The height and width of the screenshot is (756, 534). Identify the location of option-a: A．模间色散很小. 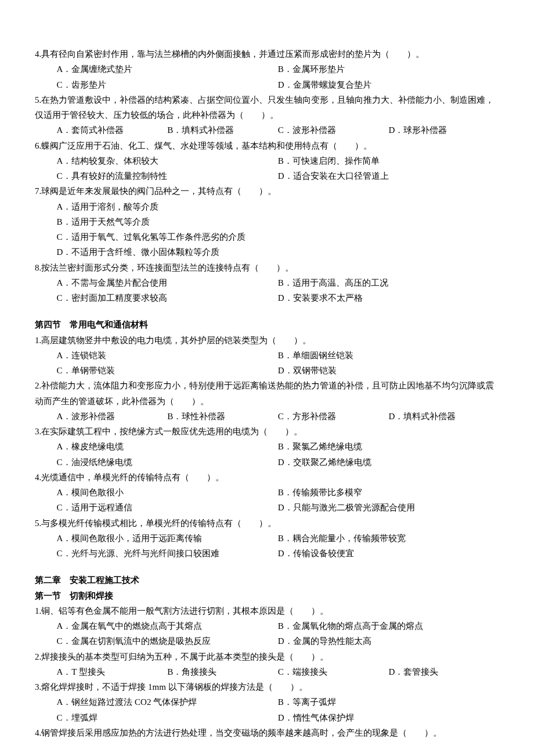
(167, 492).